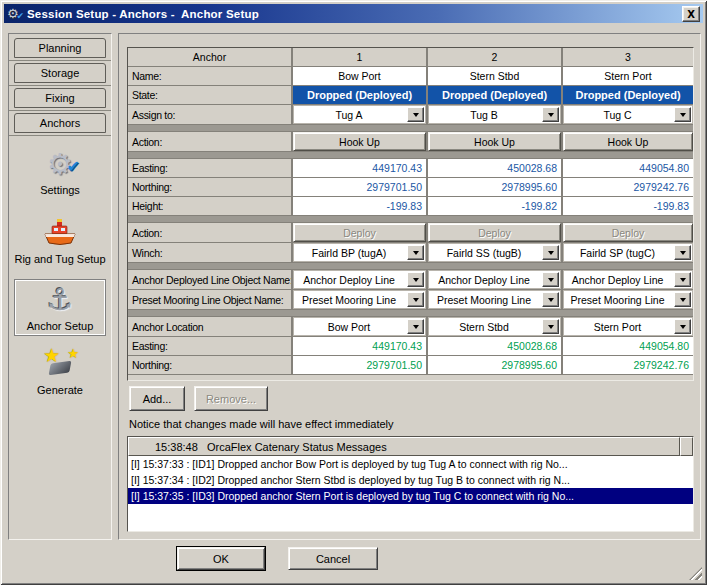 This screenshot has height=585, width=707. I want to click on easting-value: 450028.68, so click(494, 168).